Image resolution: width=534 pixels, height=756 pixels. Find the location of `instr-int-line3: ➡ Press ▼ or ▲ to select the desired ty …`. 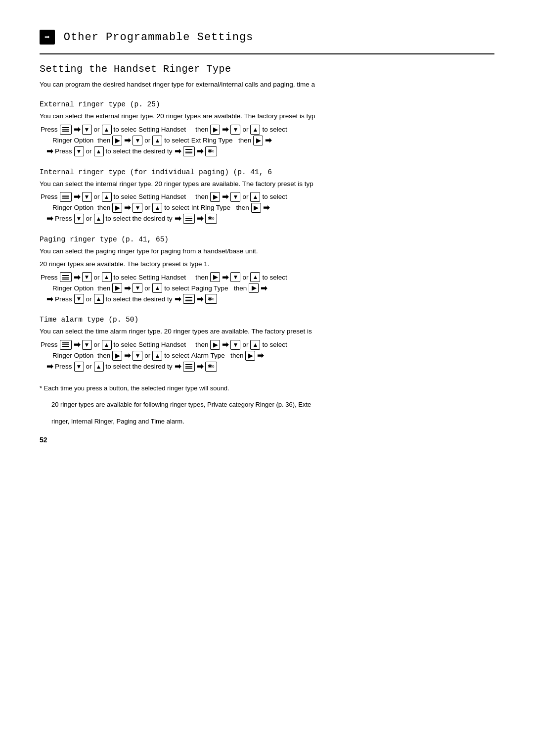

instr-int-line3: ➡ Press ▼ or ▲ to select the desired ty … is located at coordinates (270, 219).